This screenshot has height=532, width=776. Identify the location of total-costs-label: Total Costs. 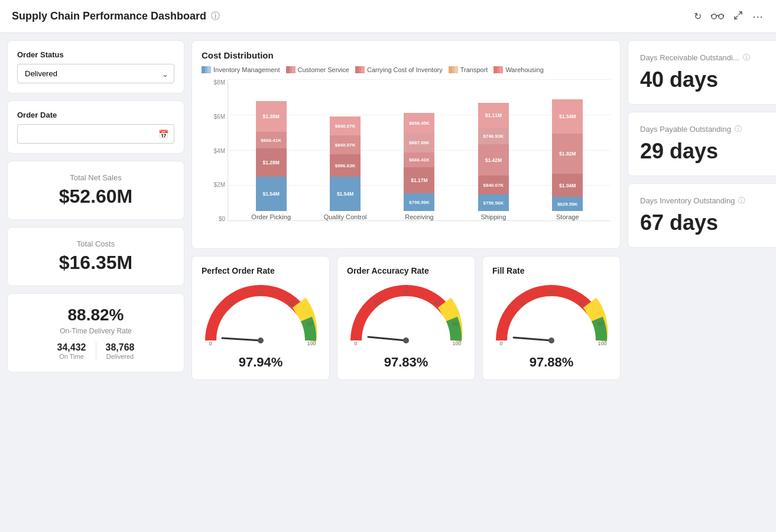
(96, 244).